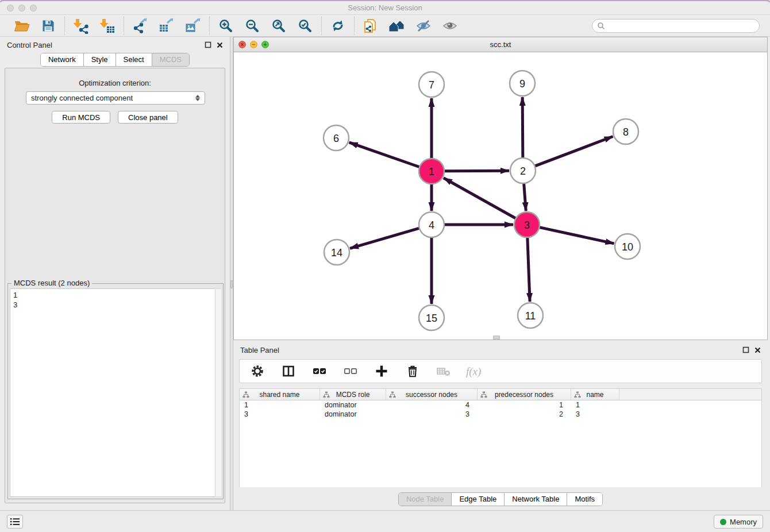 Image resolution: width=770 pixels, height=532 pixels. What do you see at coordinates (531, 316) in the screenshot?
I see `node-label: 11` at bounding box center [531, 316].